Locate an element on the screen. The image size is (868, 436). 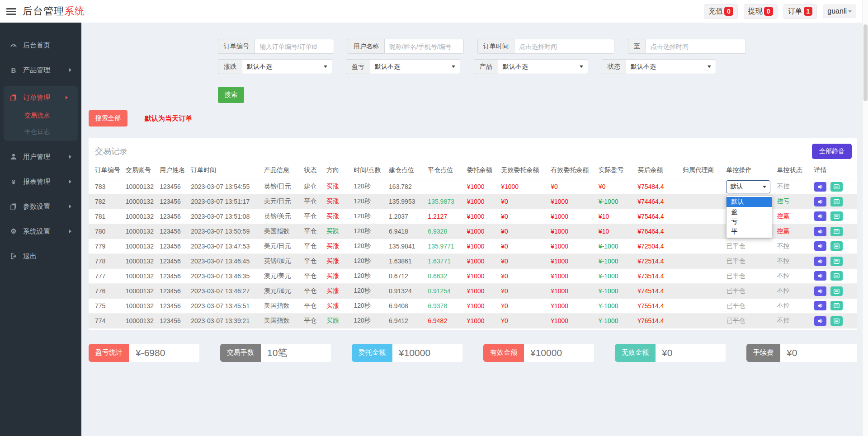
cell-order-id: 775 is located at coordinates (106, 306).